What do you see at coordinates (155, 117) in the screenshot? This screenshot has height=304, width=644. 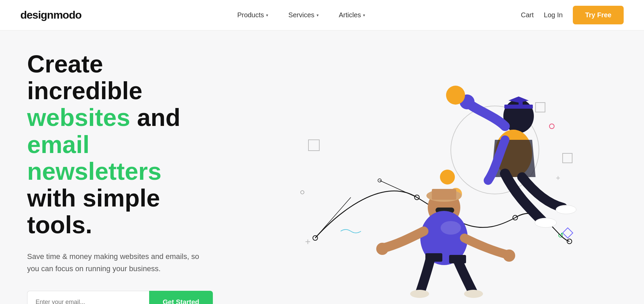 I see `hero-title-and: and` at bounding box center [155, 117].